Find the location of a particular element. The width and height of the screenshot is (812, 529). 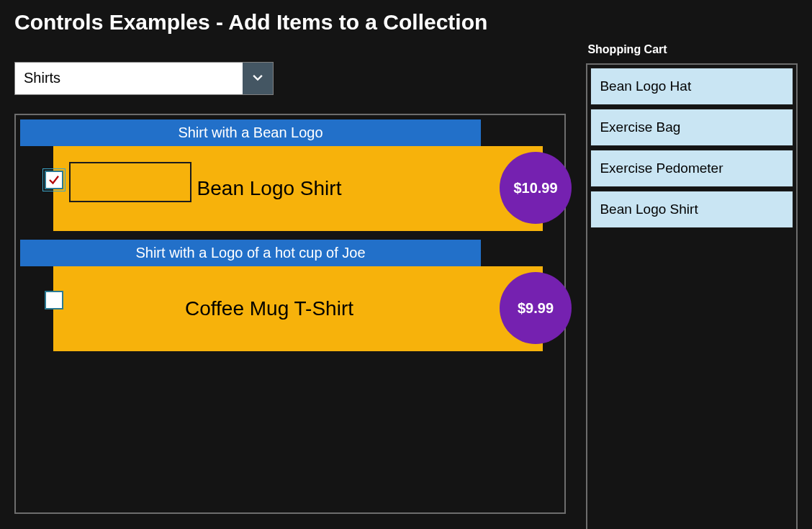

cart-item: Exercise Bag is located at coordinates (692, 127).